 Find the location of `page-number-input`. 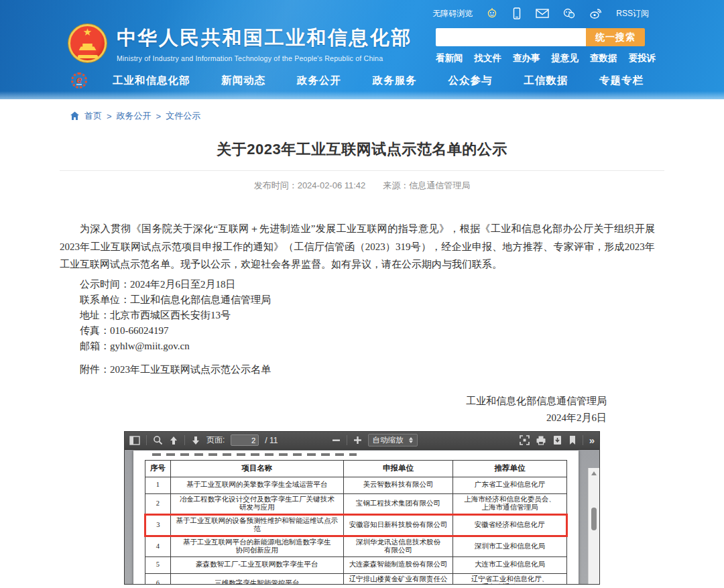

page-number-input is located at coordinates (245, 440).